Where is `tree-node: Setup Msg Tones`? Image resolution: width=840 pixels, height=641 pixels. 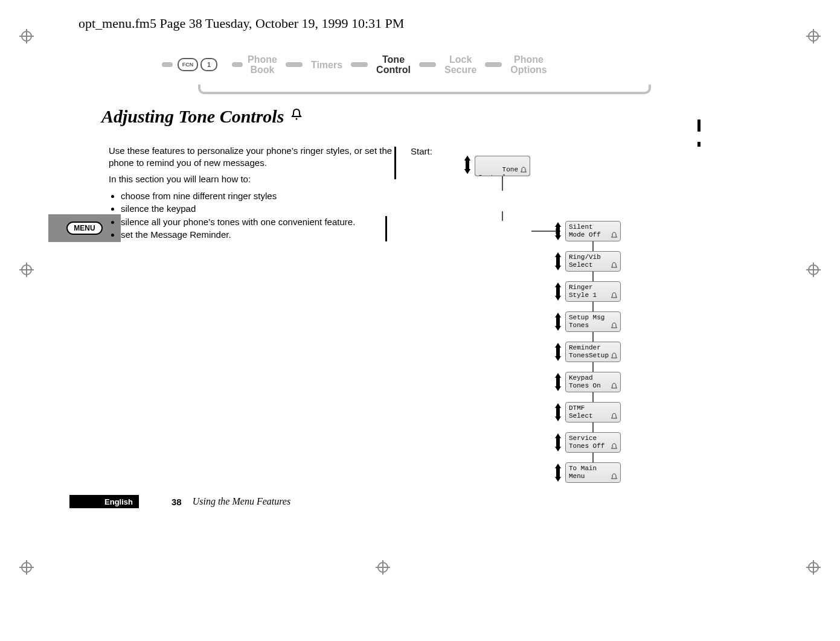 tree-node: Setup Msg Tones is located at coordinates (593, 322).